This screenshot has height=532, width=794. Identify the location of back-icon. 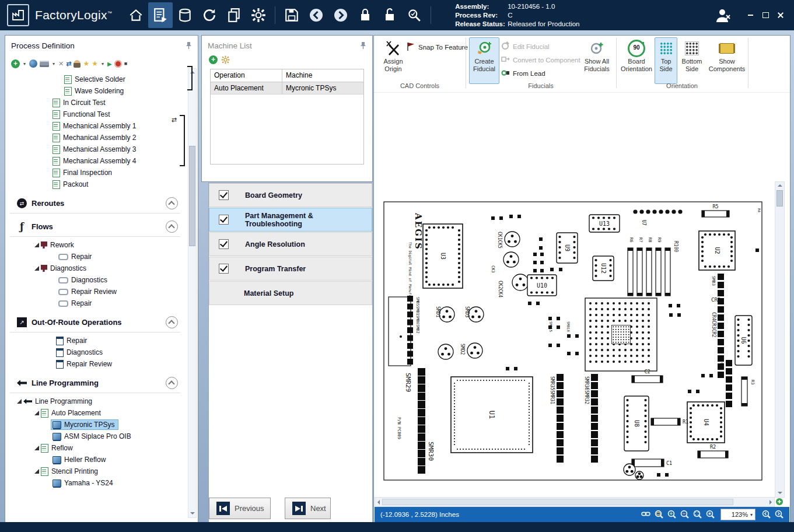
(316, 15).